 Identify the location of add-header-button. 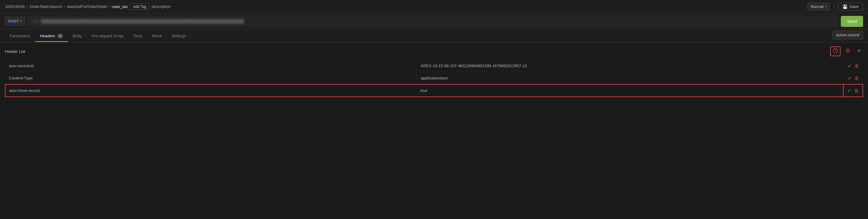
(859, 51).